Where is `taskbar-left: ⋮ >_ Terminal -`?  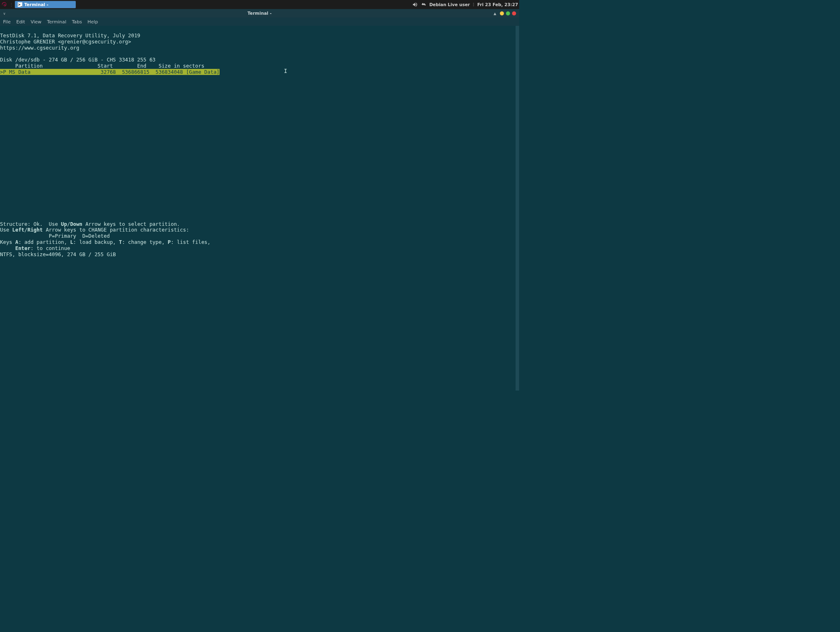 taskbar-left: ⋮ >_ Terminal - is located at coordinates (38, 4).